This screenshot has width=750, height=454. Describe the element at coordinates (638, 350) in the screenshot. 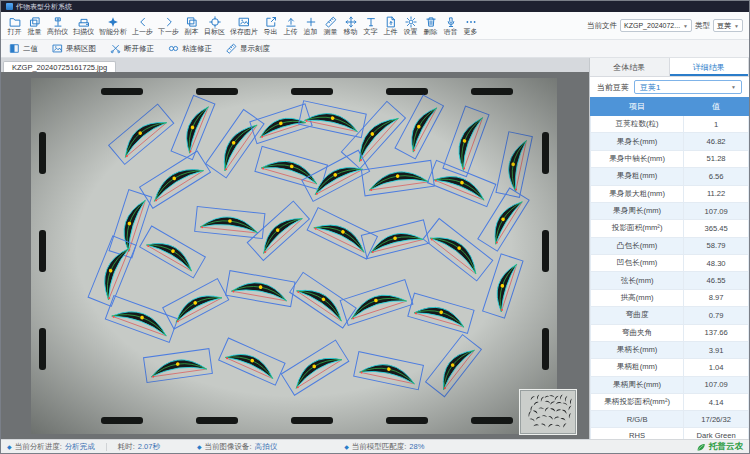

I see `result-item: 果柄长(mm)` at that location.